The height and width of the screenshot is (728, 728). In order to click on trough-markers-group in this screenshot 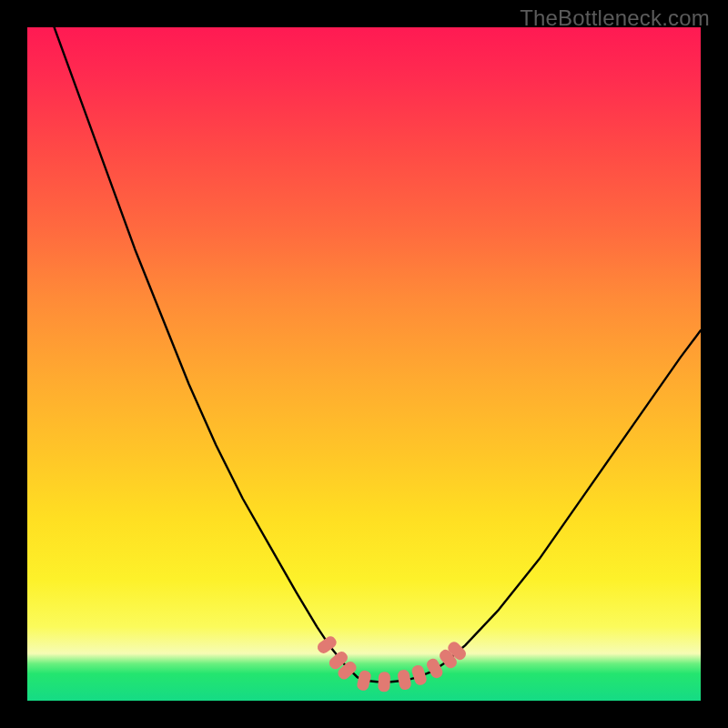, I will do `click(392, 663)`.